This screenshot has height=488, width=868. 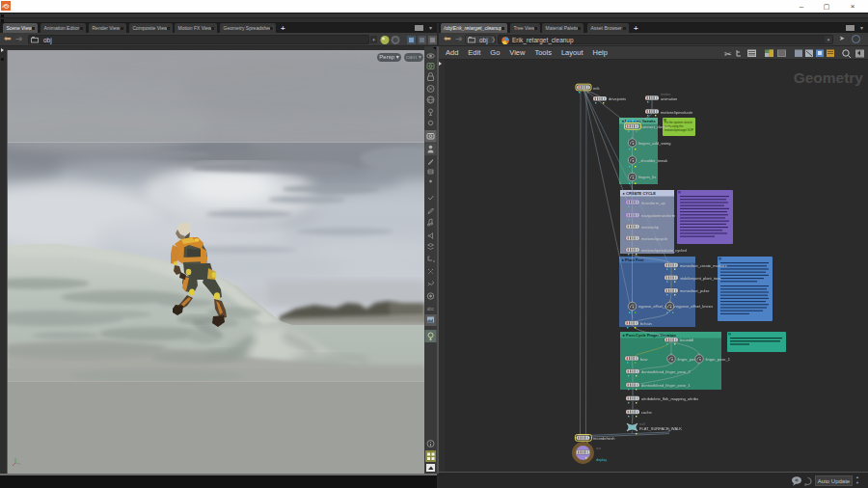 What do you see at coordinates (655, 239) in the screenshot?
I see `svg-text: motionclipcycle` at bounding box center [655, 239].